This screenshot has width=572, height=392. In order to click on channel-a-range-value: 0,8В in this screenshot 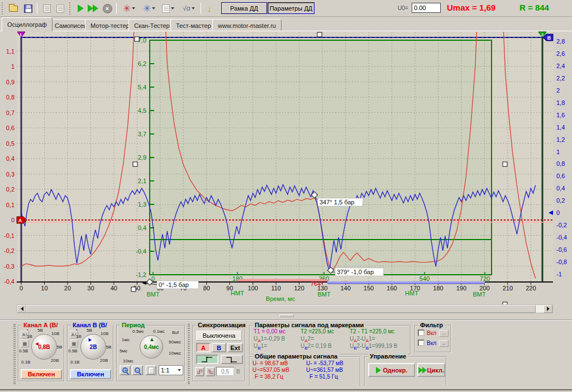, I will do `click(44, 347)`.